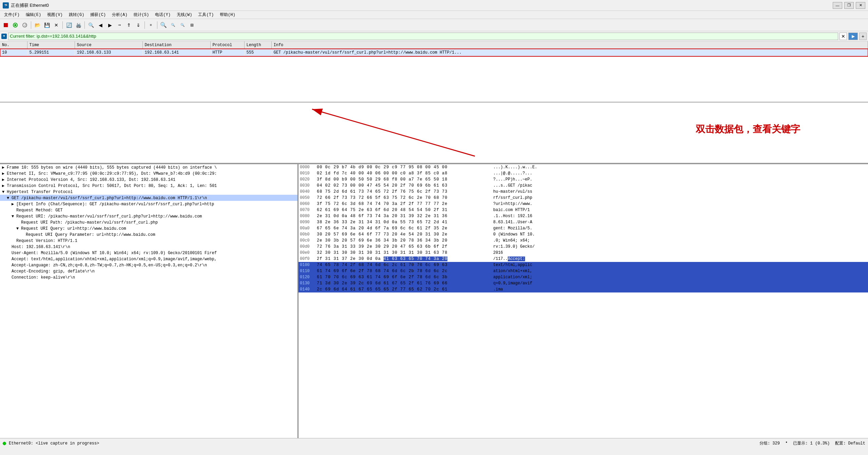  I want to click on toolbar-open-button: 📂, so click(37, 25).